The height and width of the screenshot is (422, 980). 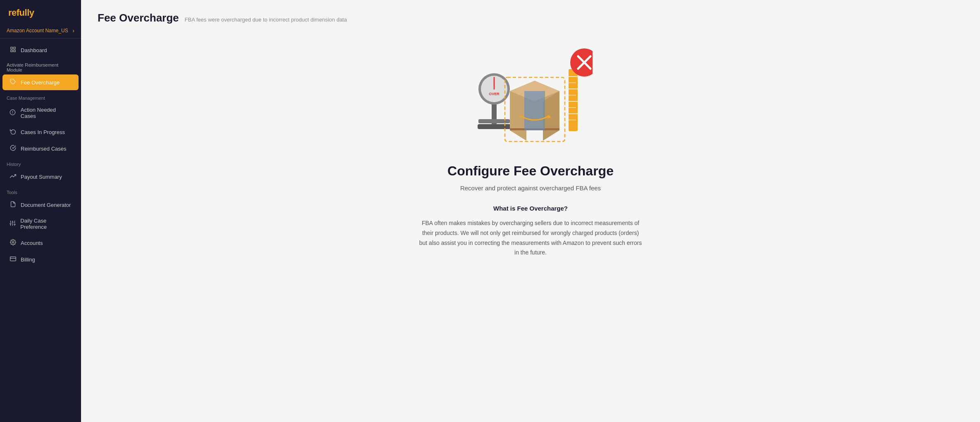 What do you see at coordinates (13, 149) in the screenshot?
I see `check-circle-icon` at bounding box center [13, 149].